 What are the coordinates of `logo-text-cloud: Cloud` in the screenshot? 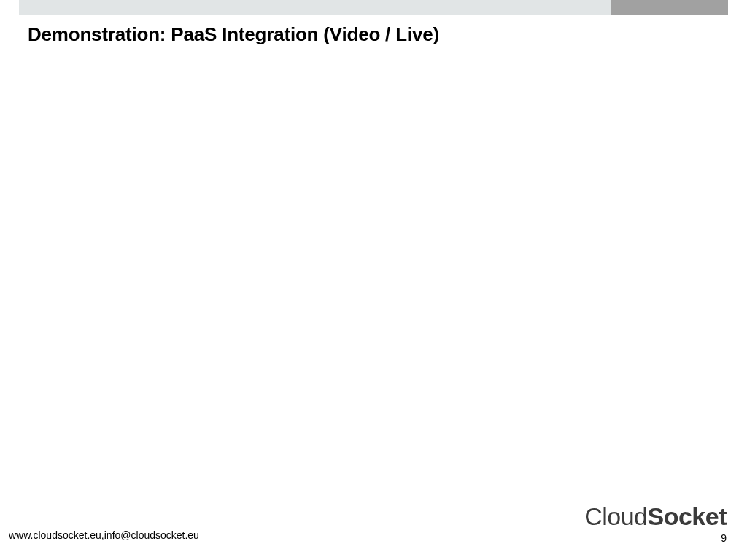 It's located at (616, 516).